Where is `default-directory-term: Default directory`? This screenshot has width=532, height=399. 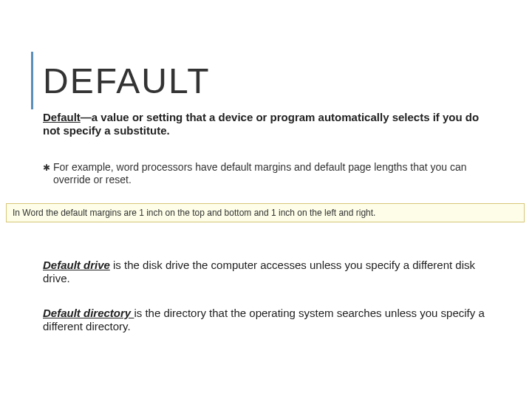 default-directory-term: Default directory is located at coordinates (89, 313).